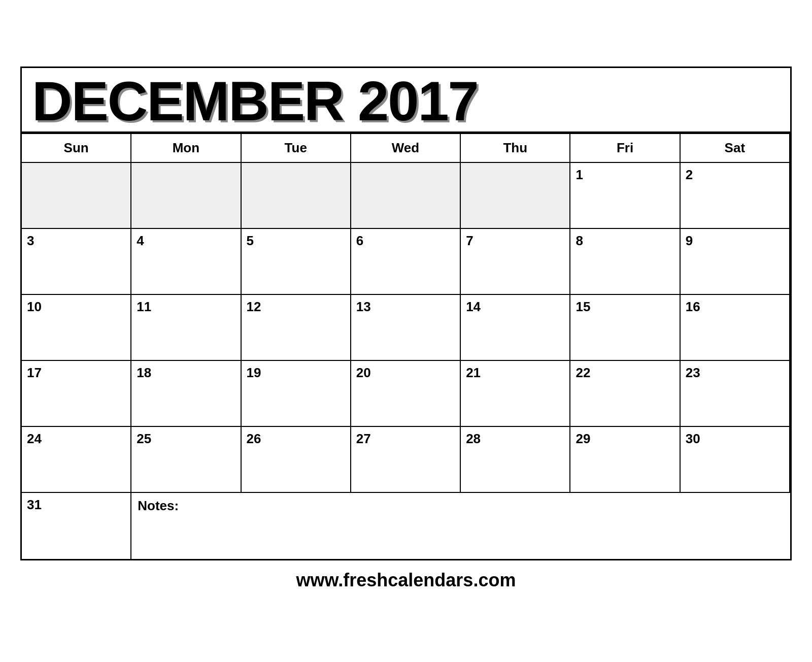  I want to click on day-cell-4: 4, so click(186, 262).